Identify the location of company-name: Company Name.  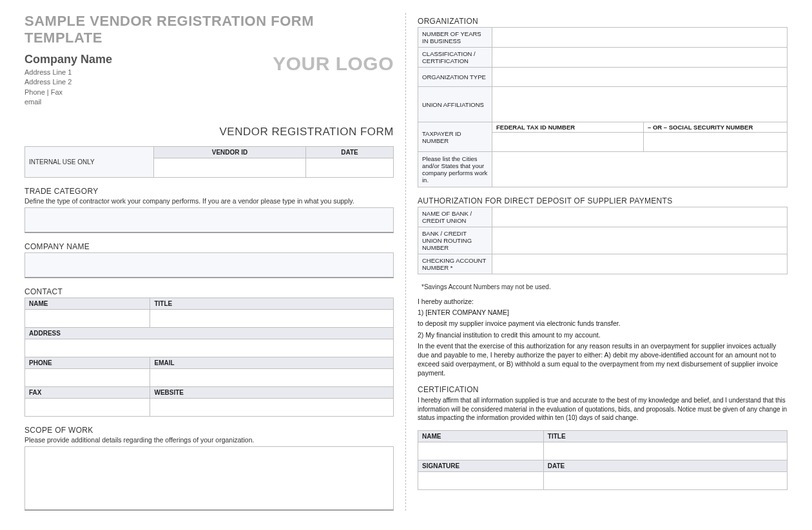
(68, 59).